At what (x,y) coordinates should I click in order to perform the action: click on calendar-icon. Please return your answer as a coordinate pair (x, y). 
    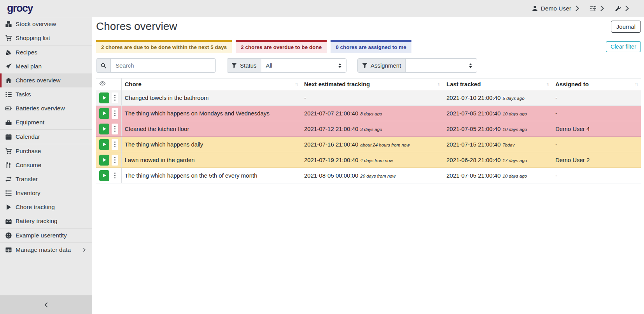
    Looking at the image, I should click on (9, 137).